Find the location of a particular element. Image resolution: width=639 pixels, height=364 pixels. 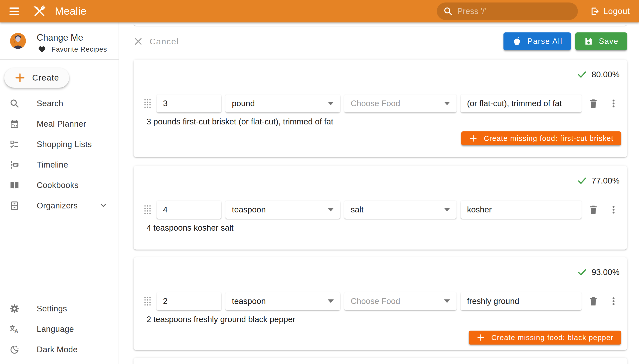

app-header: Mealie Logout is located at coordinates (319, 11).